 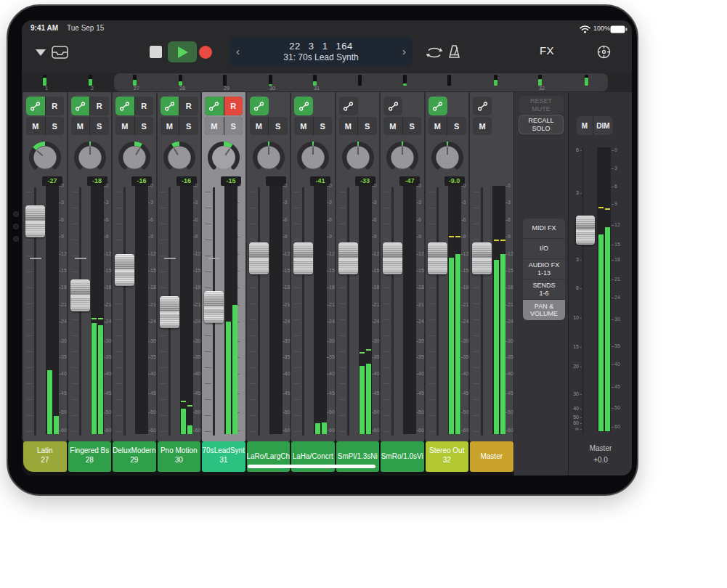 What do you see at coordinates (182, 52) in the screenshot?
I see `play-button` at bounding box center [182, 52].